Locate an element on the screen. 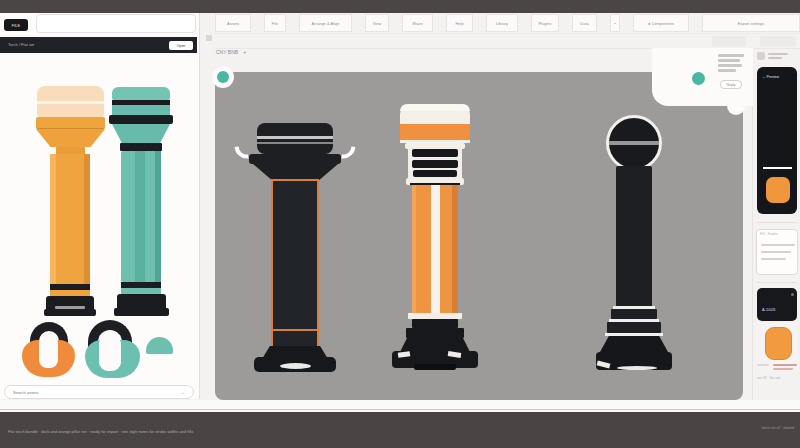  toolbar-chip-left is located at coordinates (729, 42).